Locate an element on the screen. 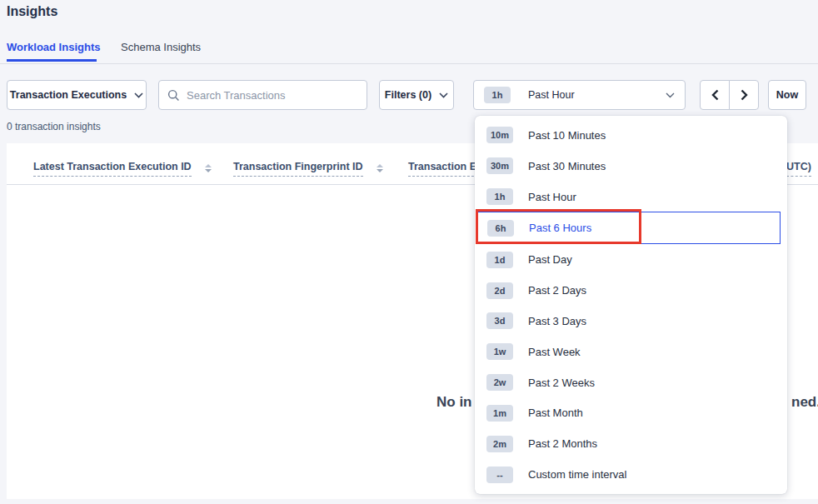 Image resolution: width=818 pixels, height=504 pixels. time-option-label: Past Hour is located at coordinates (552, 197).